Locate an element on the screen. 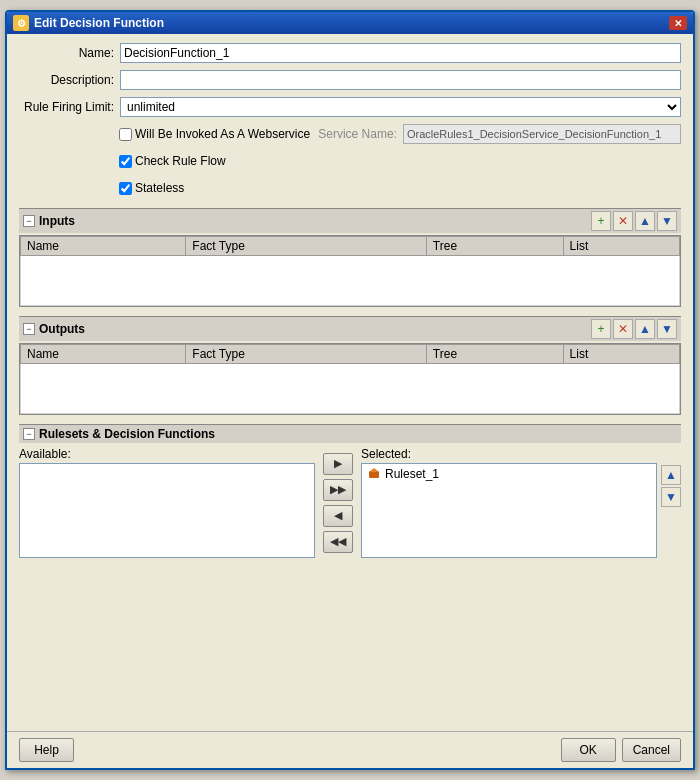 The image size is (700, 780). name-row: Name: is located at coordinates (350, 53).